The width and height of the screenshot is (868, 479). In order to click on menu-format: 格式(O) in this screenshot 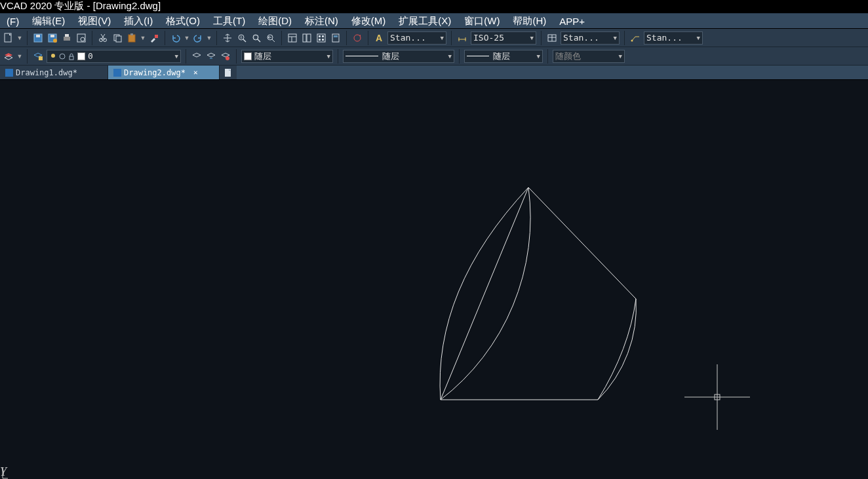, I will do `click(183, 21)`.